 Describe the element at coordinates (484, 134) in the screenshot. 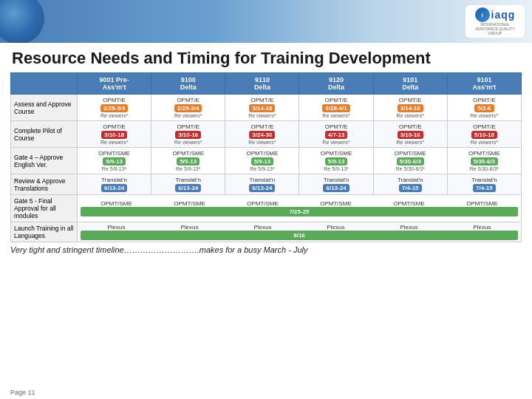

I see `cell-pilot-9101a: OPMT/E 5/10-18 Re viewers*` at that location.